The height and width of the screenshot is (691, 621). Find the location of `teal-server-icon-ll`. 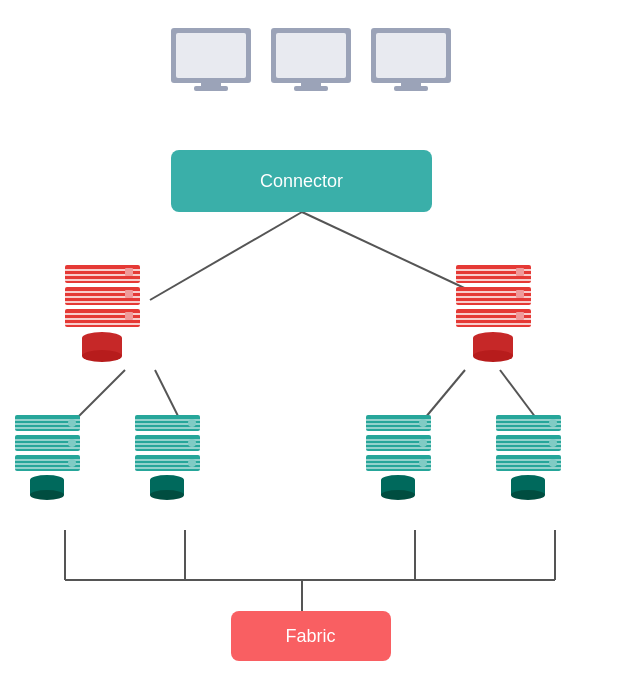

teal-server-icon-ll is located at coordinates (50, 460).